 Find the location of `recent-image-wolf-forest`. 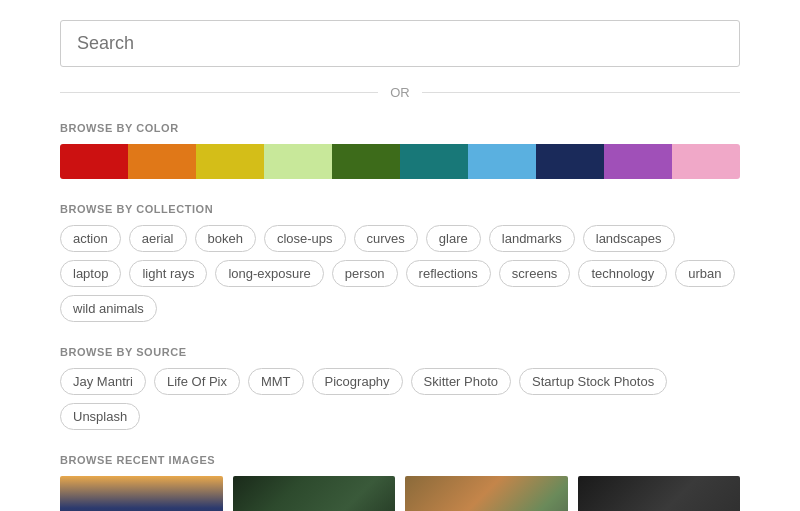

recent-image-wolf-forest is located at coordinates (314, 494).